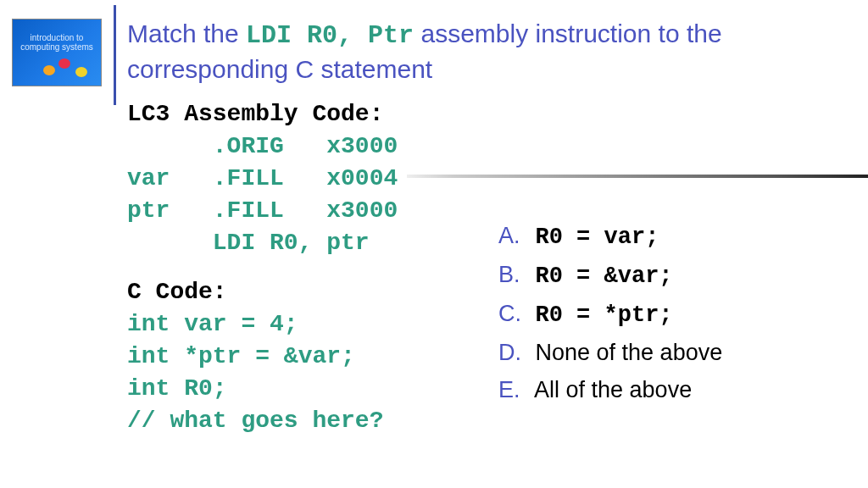  What do you see at coordinates (263, 179) in the screenshot?
I see `asm-line: var .FILL x0004` at bounding box center [263, 179].